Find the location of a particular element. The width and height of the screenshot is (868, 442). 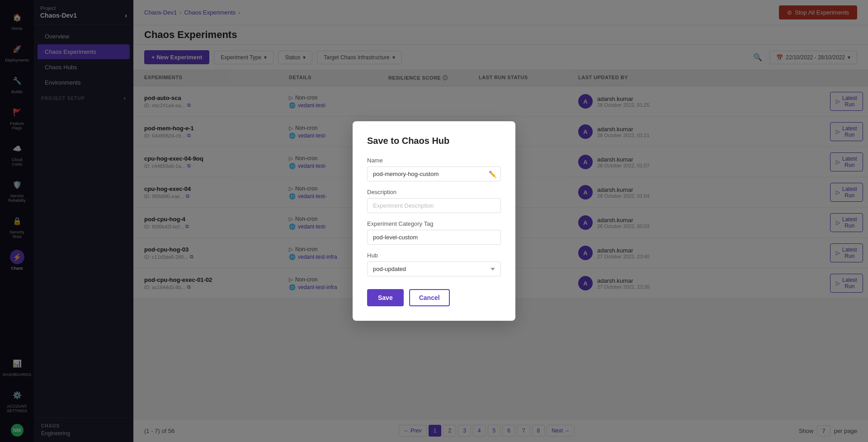

save-to-chaos-hub-modal: Save to Chaos Hub Name ✏️ Description Ex… is located at coordinates (434, 221).